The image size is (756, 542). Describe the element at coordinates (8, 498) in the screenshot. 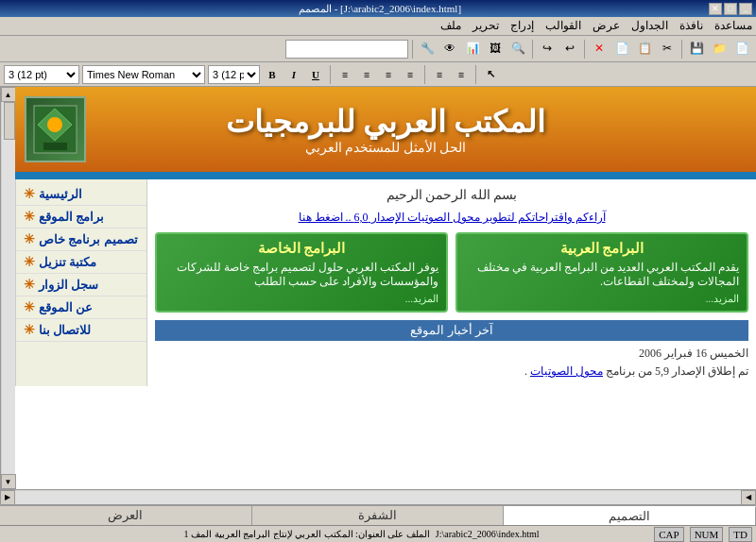

I see `scroll-right-button: ▶` at that location.